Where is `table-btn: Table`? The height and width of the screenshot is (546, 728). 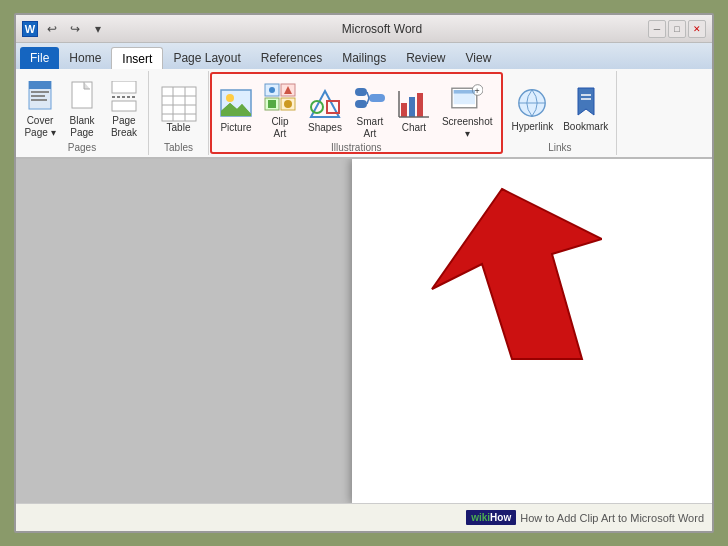
table-btn: Table is located at coordinates (179, 110).